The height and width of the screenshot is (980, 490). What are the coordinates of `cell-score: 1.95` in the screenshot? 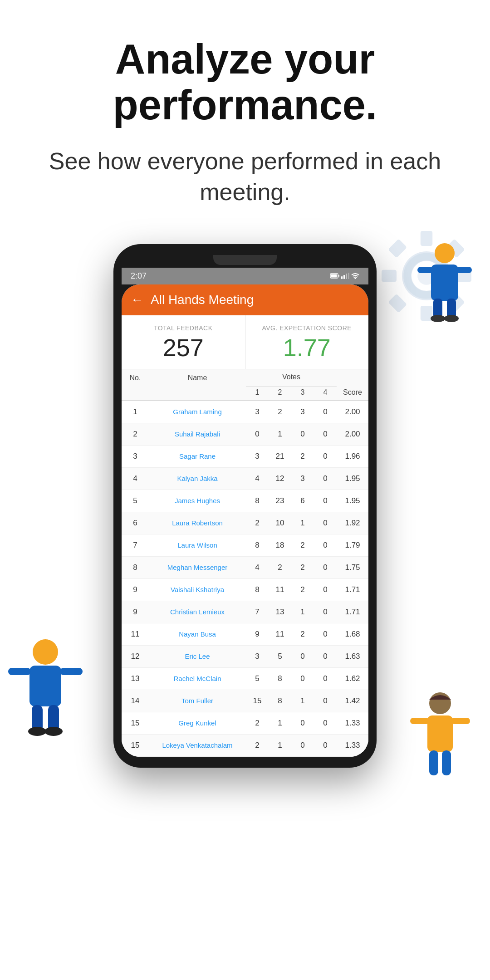 It's located at (353, 501).